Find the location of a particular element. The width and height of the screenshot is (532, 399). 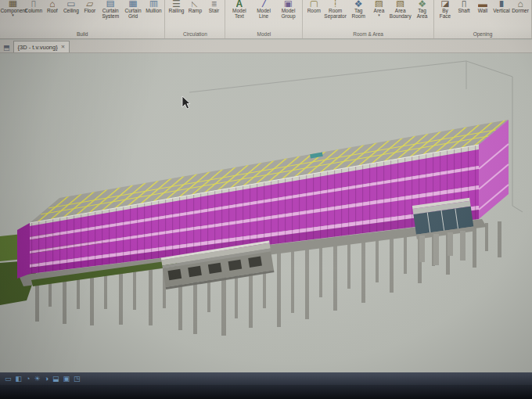

ribbon-button-model-group: Model Group is located at coordinates (289, 9).